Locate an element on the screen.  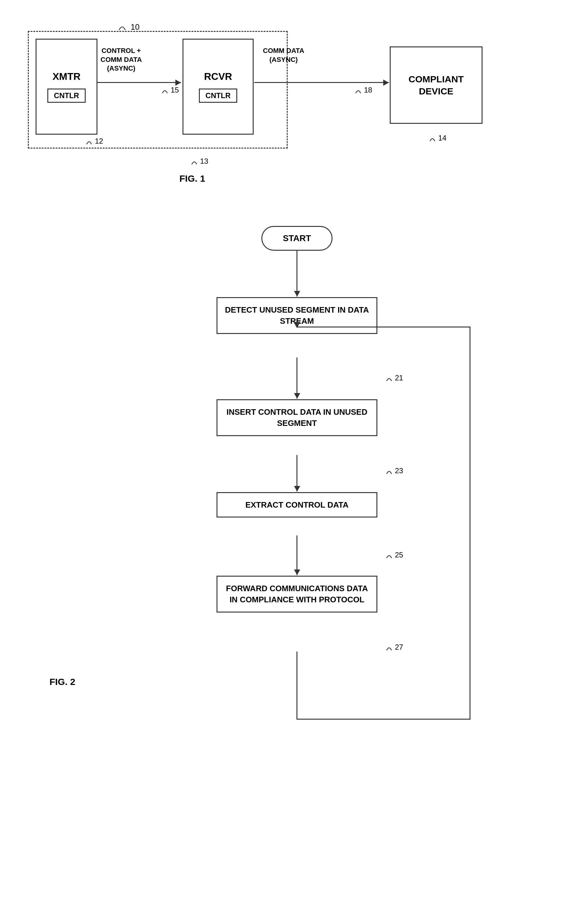
xmtr-cntlr-box: CNTLR is located at coordinates (67, 95).